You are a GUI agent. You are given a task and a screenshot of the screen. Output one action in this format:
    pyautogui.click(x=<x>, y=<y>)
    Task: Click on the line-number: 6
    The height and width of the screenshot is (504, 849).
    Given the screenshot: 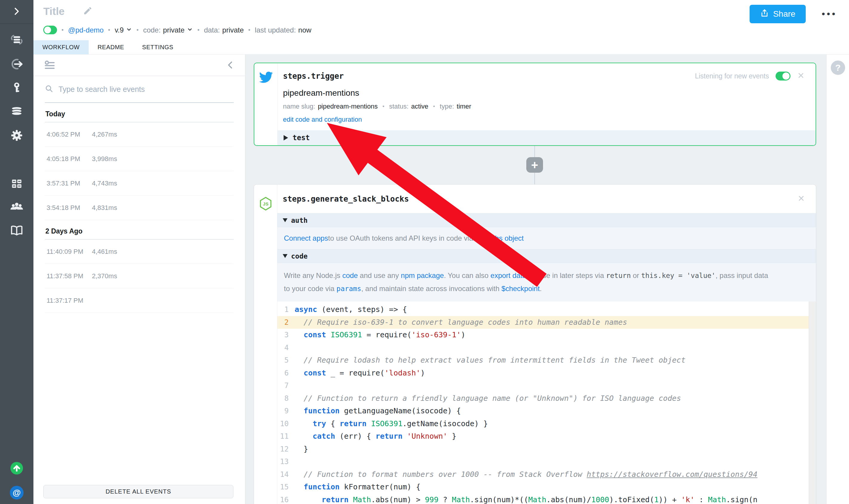 What is the action you would take?
    pyautogui.click(x=286, y=373)
    